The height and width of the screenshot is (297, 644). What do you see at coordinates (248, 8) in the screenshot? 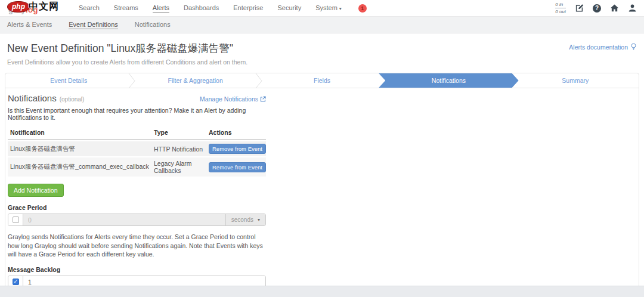
I see `nav-item-enterprise: Enterprise` at bounding box center [248, 8].